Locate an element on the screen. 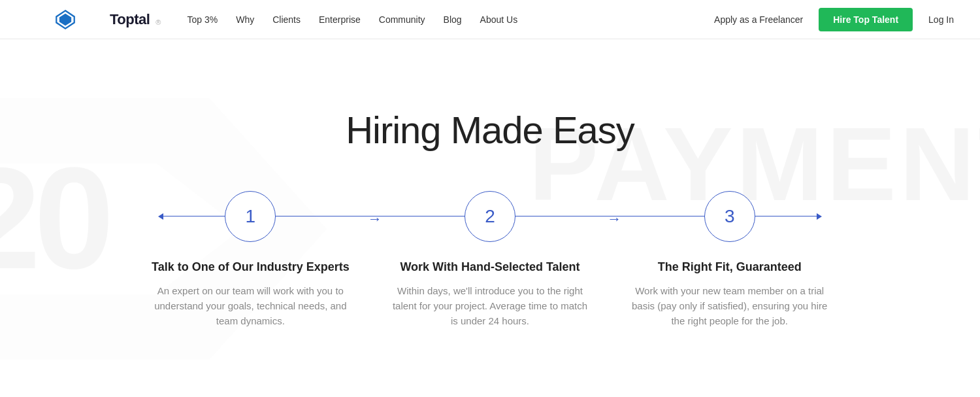 This screenshot has height=397, width=980. logo: Toptal ® is located at coordinates (93, 20).